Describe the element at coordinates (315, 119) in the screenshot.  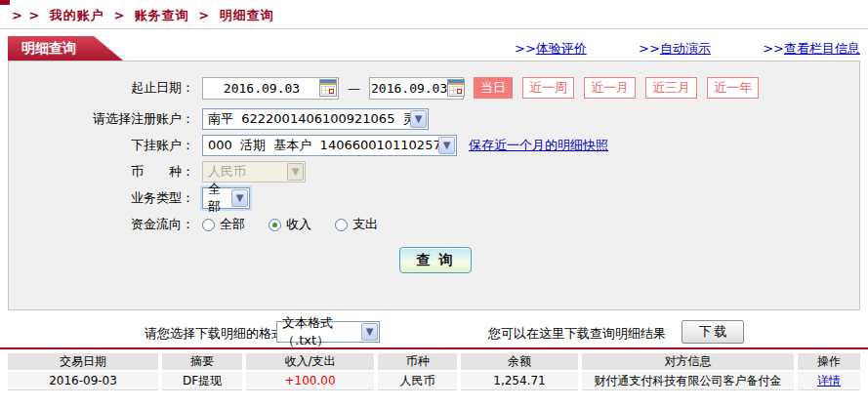
I see `registered-account-controls: 南平 6222001406100921065 灵通卡 ▼` at that location.